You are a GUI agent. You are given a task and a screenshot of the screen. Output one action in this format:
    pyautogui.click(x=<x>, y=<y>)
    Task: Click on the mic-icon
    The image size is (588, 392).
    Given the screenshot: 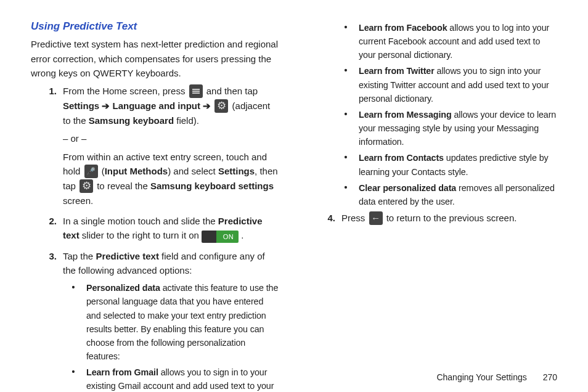 What is the action you would take?
    pyautogui.click(x=91, y=171)
    